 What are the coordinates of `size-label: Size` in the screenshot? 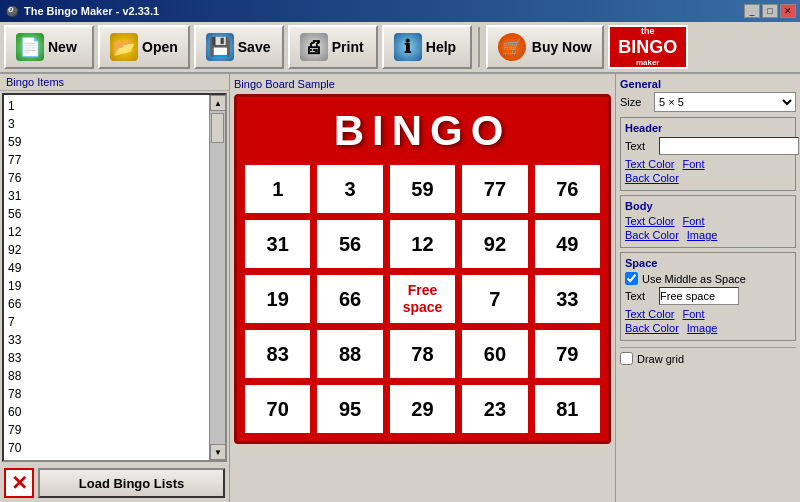 It's located at (635, 102).